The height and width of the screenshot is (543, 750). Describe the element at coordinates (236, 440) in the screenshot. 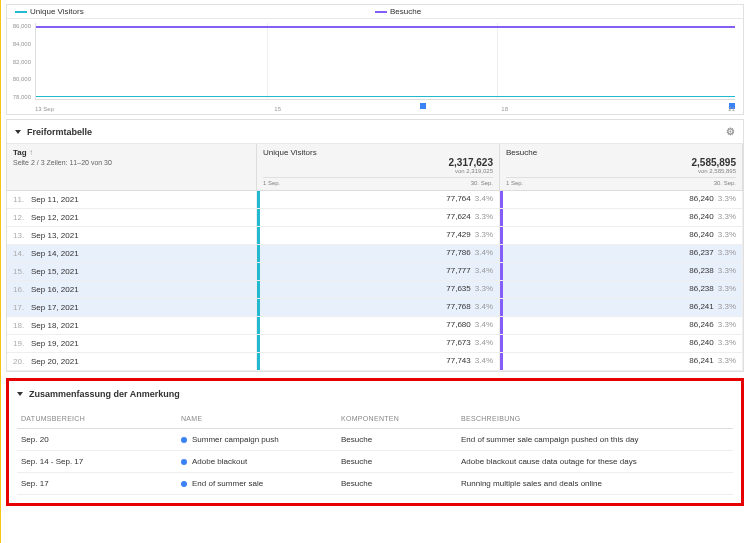

I see `anno-name: Summer campaign push` at that location.